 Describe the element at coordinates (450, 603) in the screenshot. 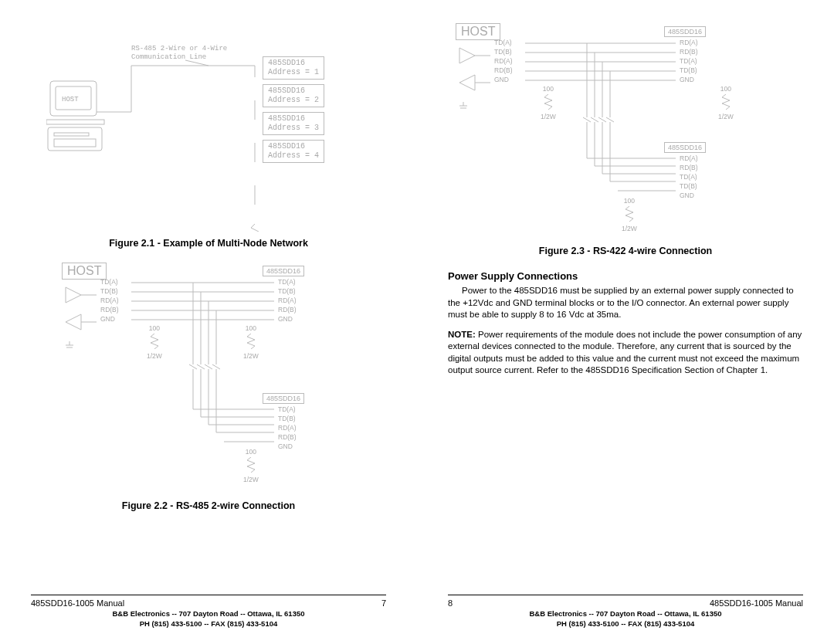

I see `footer-pagenum-right: 8` at that location.